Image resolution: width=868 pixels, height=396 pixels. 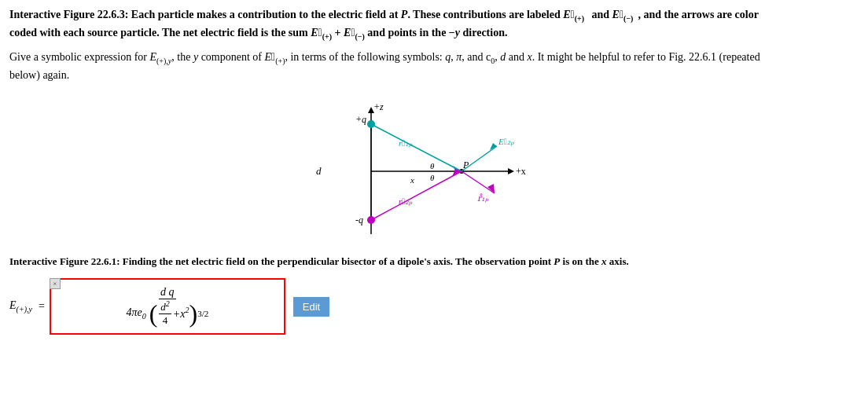 What do you see at coordinates (434, 67) in the screenshot?
I see `give-prompt: Give a symbolic expression for E(+),y, t…` at bounding box center [434, 67].